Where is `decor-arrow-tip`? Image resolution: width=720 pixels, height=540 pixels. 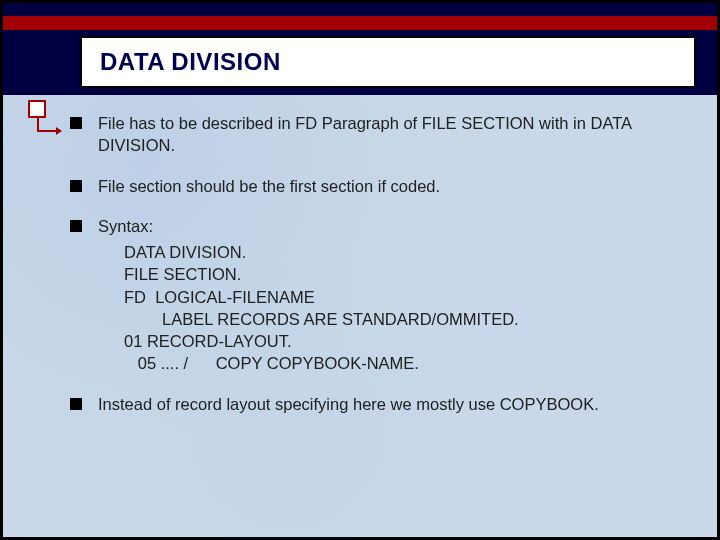
decor-arrow-tip is located at coordinates (59, 131).